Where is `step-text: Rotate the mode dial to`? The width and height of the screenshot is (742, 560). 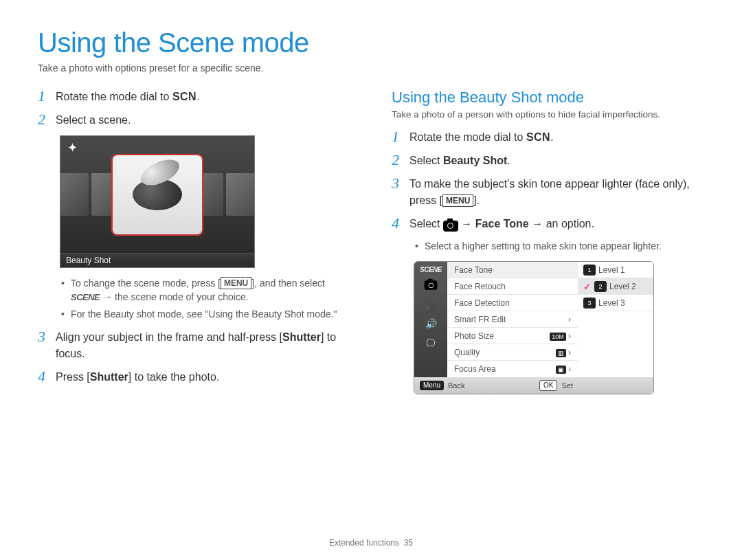
step-text: Rotate the mode dial to is located at coordinates (114, 96).